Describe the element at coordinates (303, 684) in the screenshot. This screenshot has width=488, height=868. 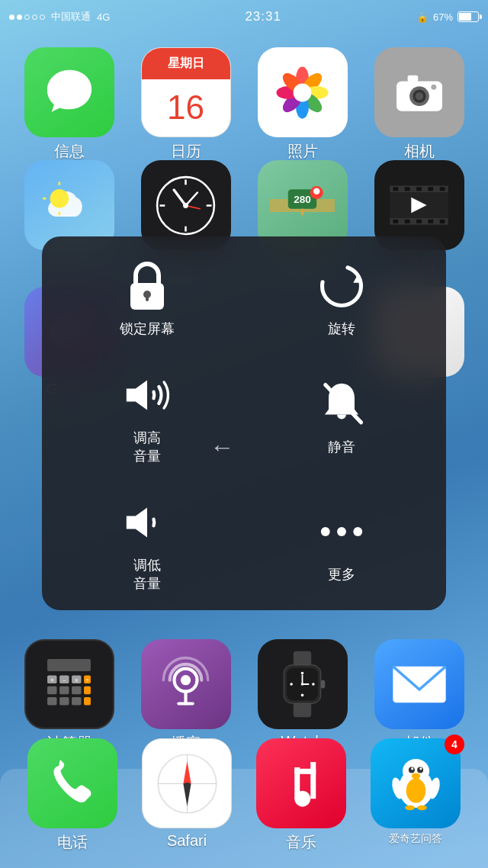
I see `watch-icon-wrap` at that location.